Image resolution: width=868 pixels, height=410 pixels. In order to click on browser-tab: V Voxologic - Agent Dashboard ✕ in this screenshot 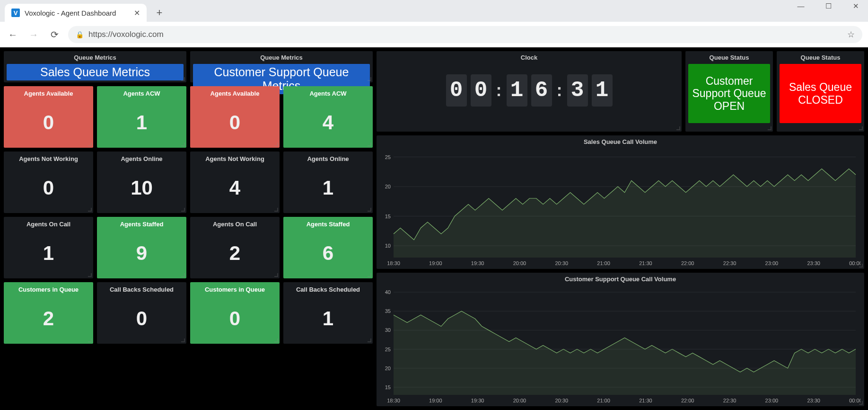, I will do `click(76, 13)`.